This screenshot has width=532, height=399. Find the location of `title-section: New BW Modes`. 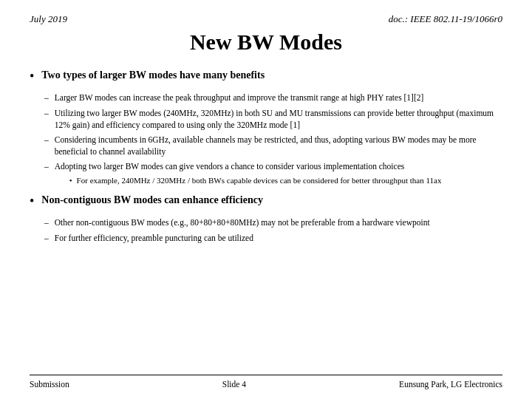

title-section: New BW Modes is located at coordinates (266, 42).